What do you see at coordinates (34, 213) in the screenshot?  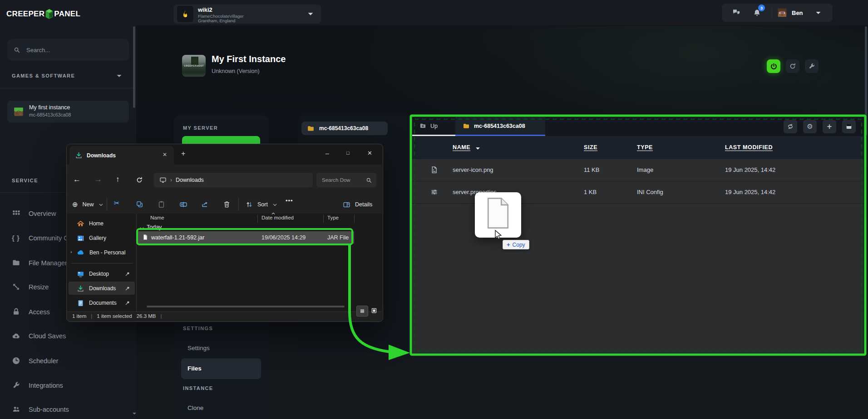 I see `sidebar-item-overview: Overview` at bounding box center [34, 213].